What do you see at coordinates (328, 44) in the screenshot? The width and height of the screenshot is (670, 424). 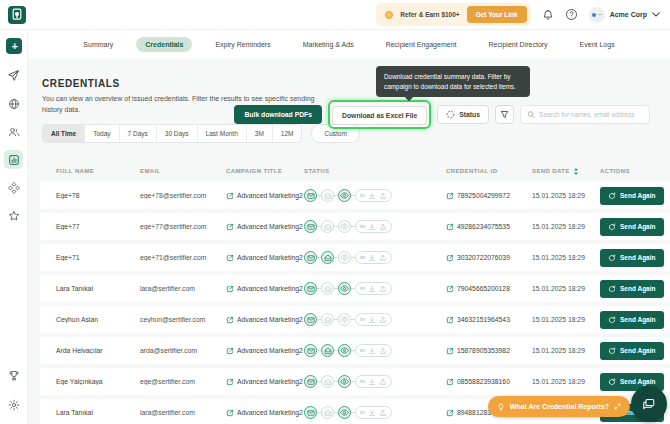 I see `tab-marketing-ads: Marketing & Ads` at bounding box center [328, 44].